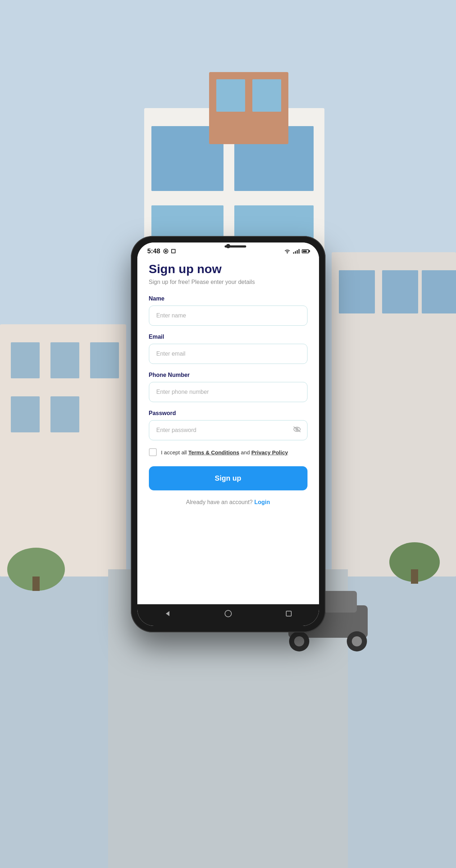 The width and height of the screenshot is (456, 868). I want to click on email-field-wrapper, so click(228, 354).